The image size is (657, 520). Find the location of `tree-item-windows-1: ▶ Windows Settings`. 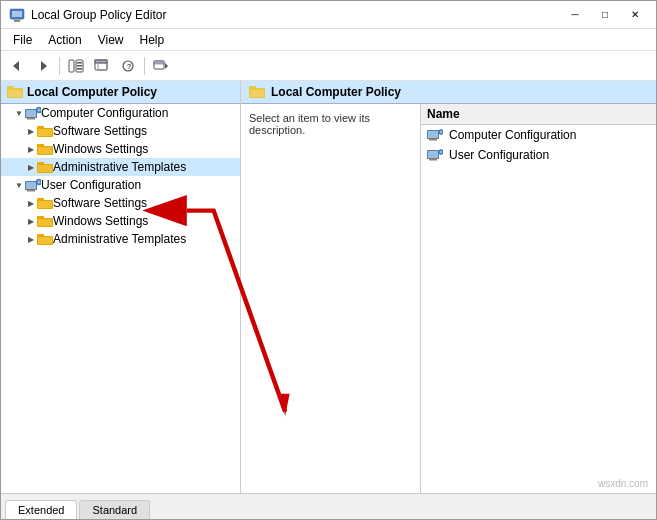

tree-item-windows-1: ▶ Windows Settings is located at coordinates (120, 149).